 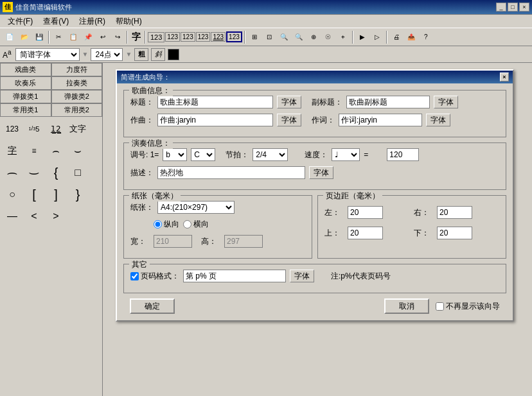 What do you see at coordinates (218, 207) in the screenshot?
I see `paper-row: 纸张： A4:(210×297)` at bounding box center [218, 207].